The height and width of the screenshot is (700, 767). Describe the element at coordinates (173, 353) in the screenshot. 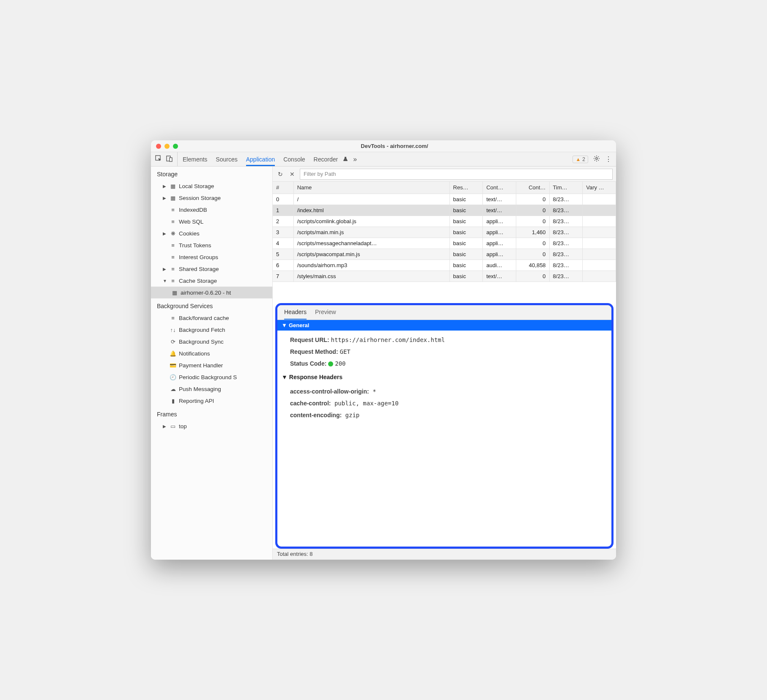

I see `bell-icon: 🔔` at that location.